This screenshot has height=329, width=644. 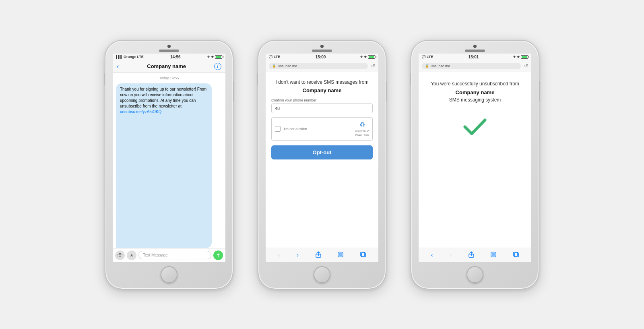 I want to click on carrier-2: LTE, so click(x=277, y=57).